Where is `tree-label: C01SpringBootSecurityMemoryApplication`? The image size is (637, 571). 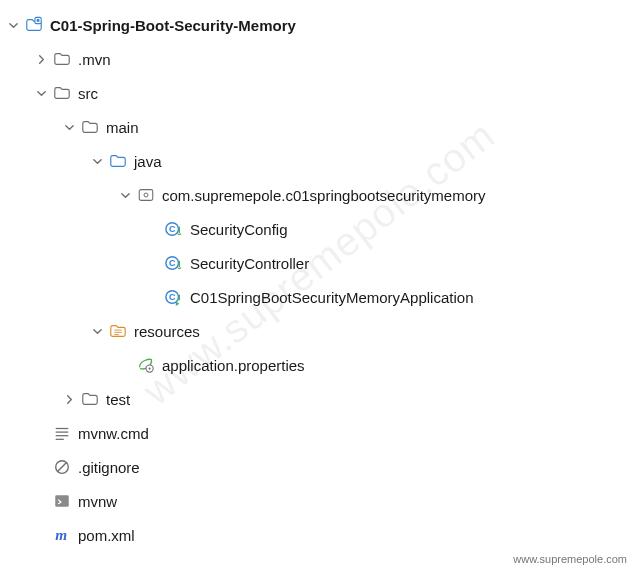 tree-label: C01SpringBootSecurityMemoryApplication is located at coordinates (332, 298).